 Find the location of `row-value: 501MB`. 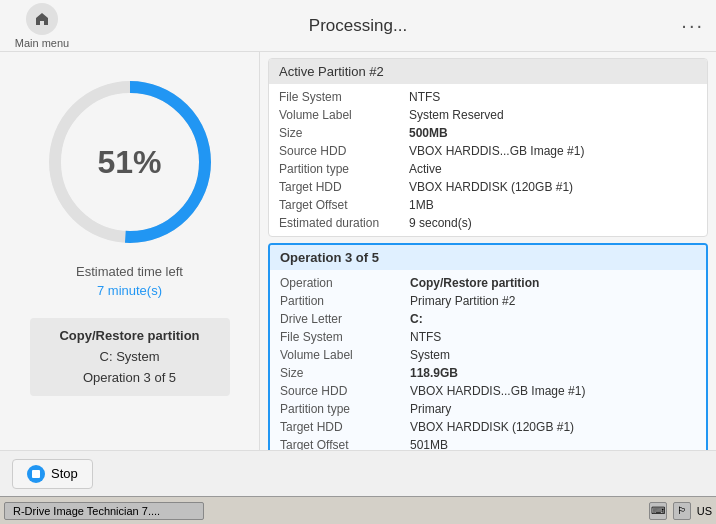

row-value: 501MB is located at coordinates (429, 444).